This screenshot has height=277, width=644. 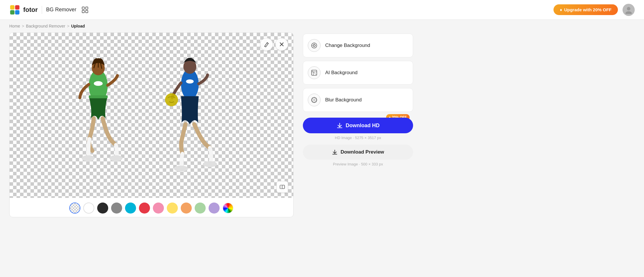 What do you see at coordinates (103, 208) in the screenshot?
I see `swatch-black` at bounding box center [103, 208].